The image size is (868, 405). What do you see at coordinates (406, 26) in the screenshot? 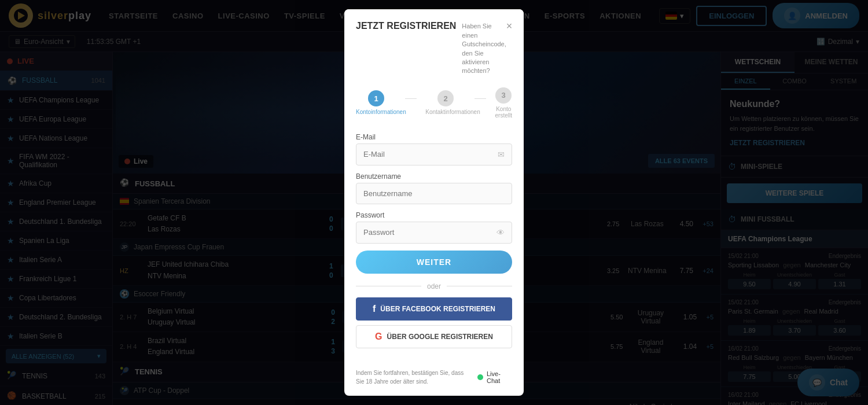
I see `modal-title: JETZT REGISTRIEREN` at bounding box center [406, 26].